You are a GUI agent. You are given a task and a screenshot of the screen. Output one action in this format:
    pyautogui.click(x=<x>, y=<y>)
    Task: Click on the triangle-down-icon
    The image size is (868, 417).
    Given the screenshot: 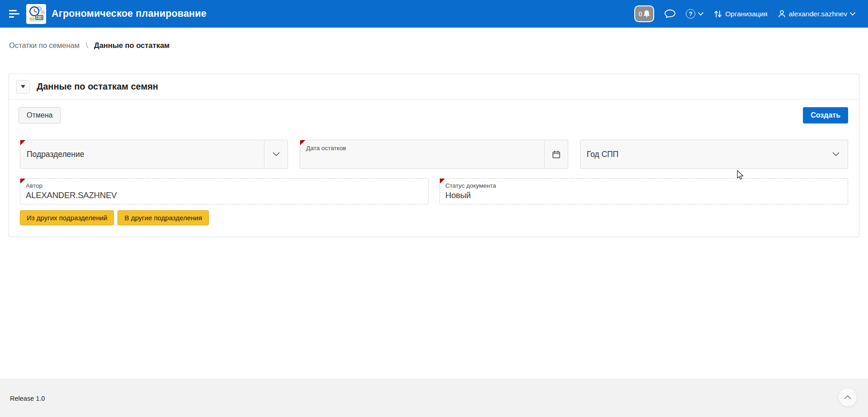 What is the action you would take?
    pyautogui.click(x=23, y=87)
    